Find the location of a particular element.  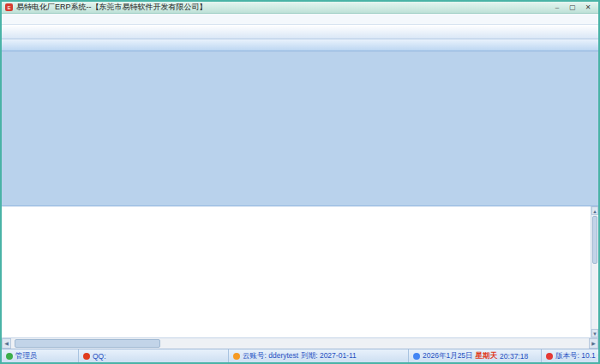

expiry-label: 到期: 2027-01-11 is located at coordinates (329, 356).